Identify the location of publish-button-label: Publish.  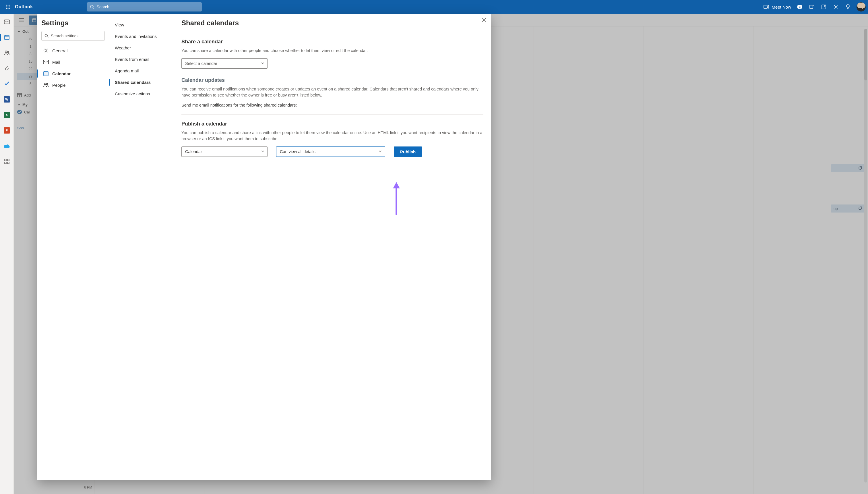
(408, 152).